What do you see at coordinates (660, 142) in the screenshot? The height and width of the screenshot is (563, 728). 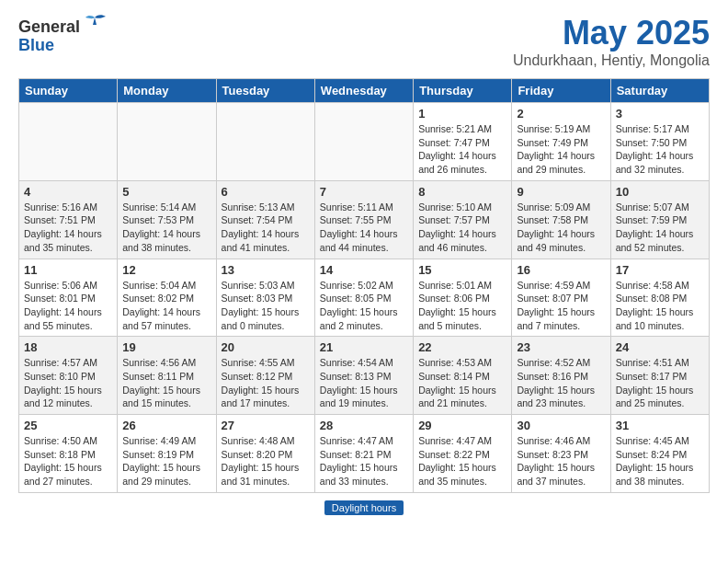 I see `calendar-cell: 3Sunrise: 5:17 AM Sunset: 7:50 PM Daylig…` at bounding box center [660, 142].